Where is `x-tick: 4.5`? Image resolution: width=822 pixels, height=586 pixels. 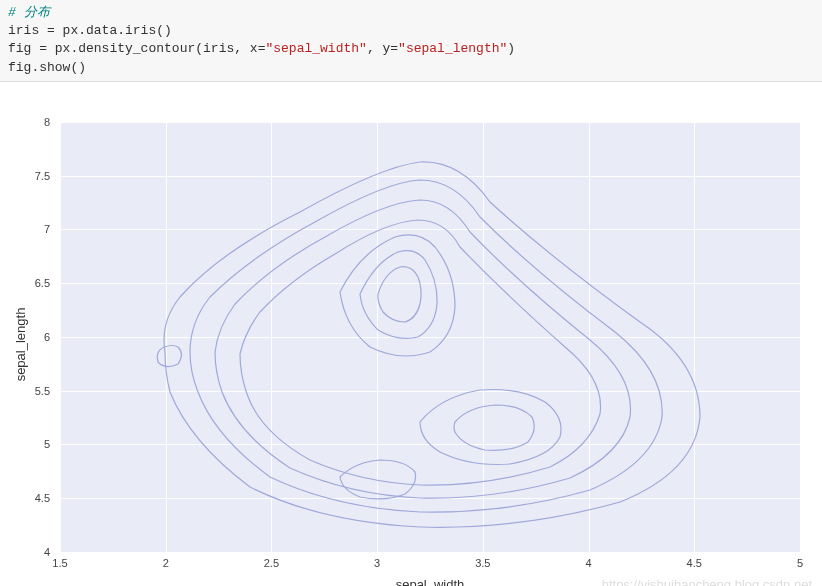
x-tick: 4.5 is located at coordinates (694, 563).